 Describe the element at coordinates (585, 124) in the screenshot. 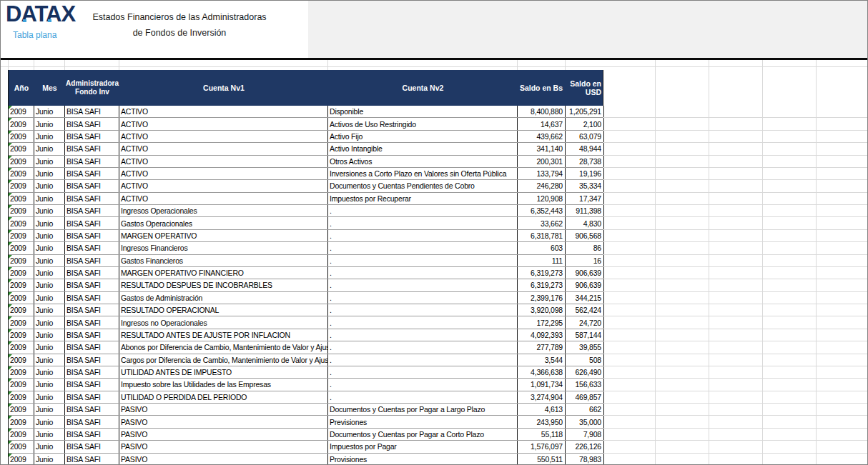

I see `cell-saldo-usd: 2,100` at that location.